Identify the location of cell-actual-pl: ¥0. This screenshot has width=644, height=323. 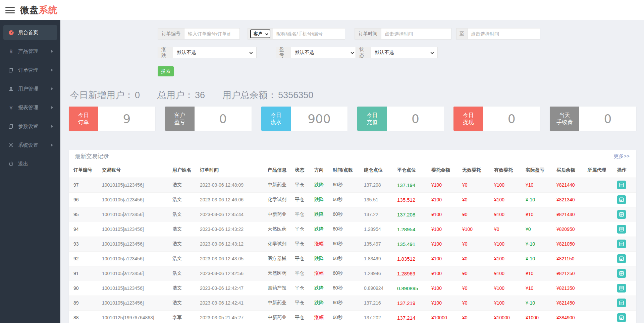
(541, 229).